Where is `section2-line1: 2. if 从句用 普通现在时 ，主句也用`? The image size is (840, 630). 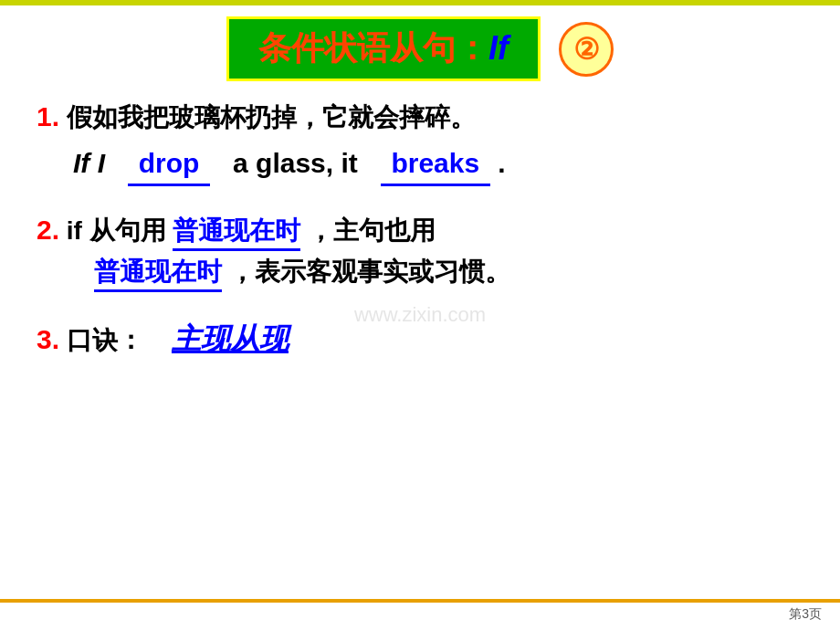
section2-line1: 2. if 从句用 普通现在时 ，主句也用 is located at coordinates (420, 232).